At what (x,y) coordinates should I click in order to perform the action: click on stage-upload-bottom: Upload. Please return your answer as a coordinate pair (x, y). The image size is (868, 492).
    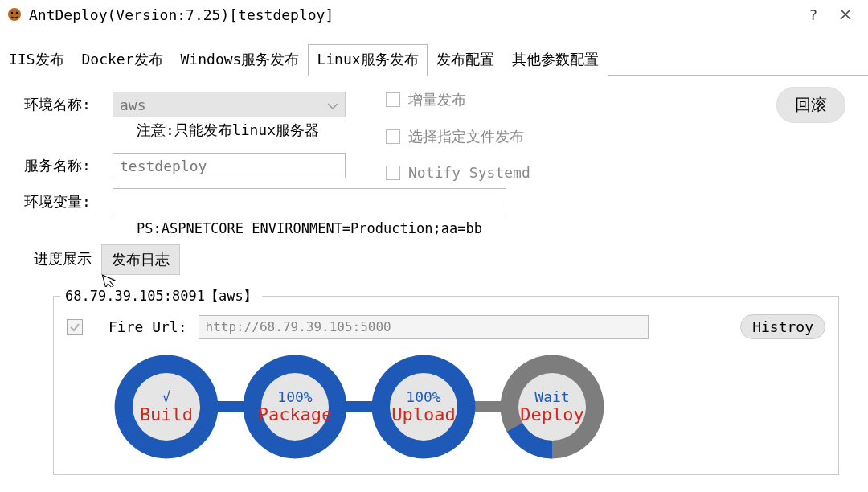
    Looking at the image, I should click on (423, 415).